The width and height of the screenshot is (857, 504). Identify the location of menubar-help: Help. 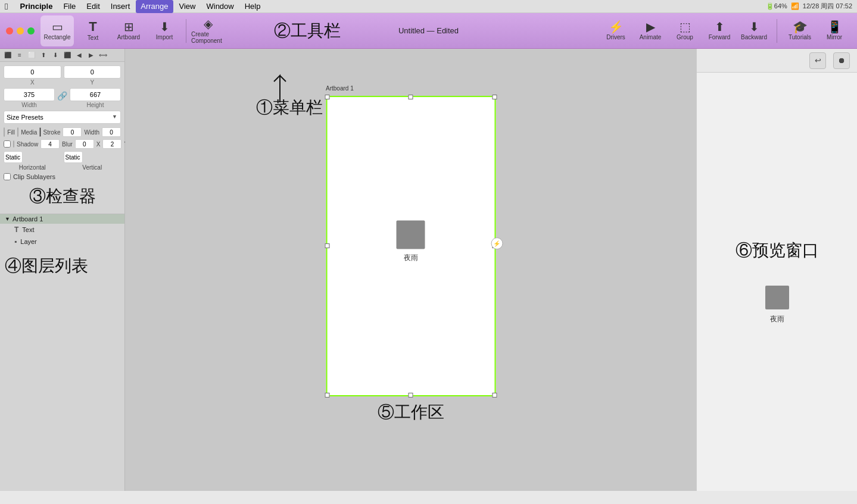
(253, 7).